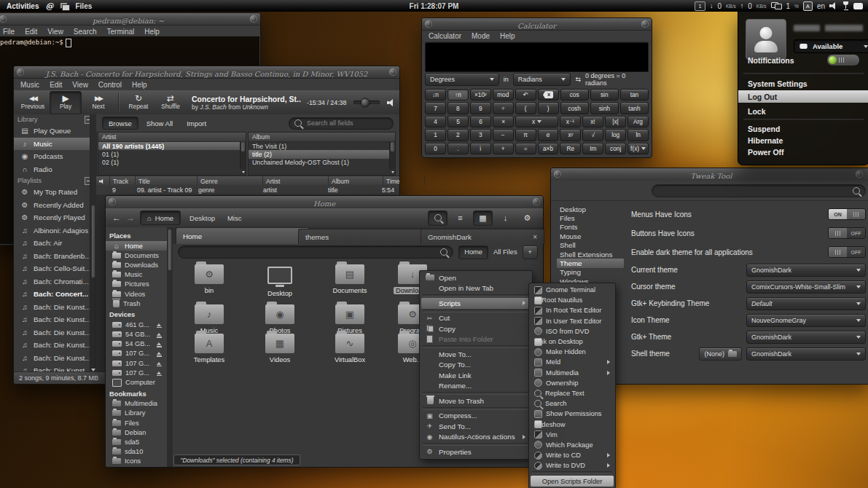  I want to click on menu-help: Help, so click(140, 84).